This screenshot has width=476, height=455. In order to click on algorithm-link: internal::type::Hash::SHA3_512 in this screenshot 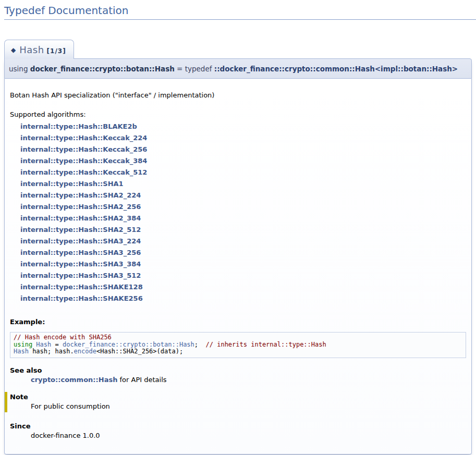, I will do `click(80, 275)`.